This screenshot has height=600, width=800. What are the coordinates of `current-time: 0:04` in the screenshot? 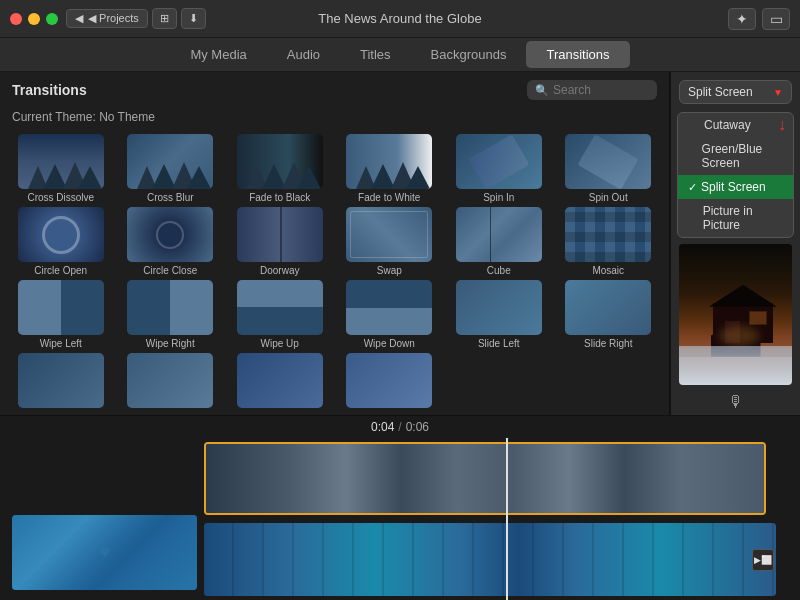 It's located at (382, 427).